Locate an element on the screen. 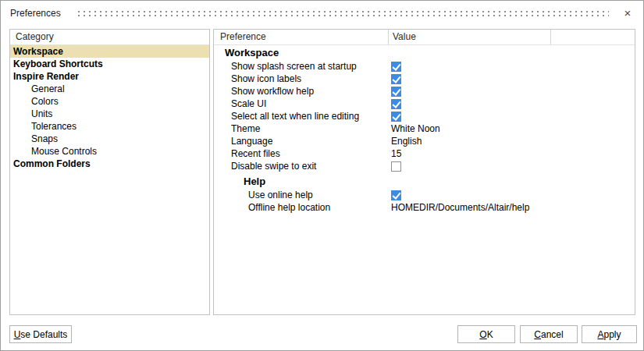 The height and width of the screenshot is (351, 644). apply-button: Apply is located at coordinates (609, 334).